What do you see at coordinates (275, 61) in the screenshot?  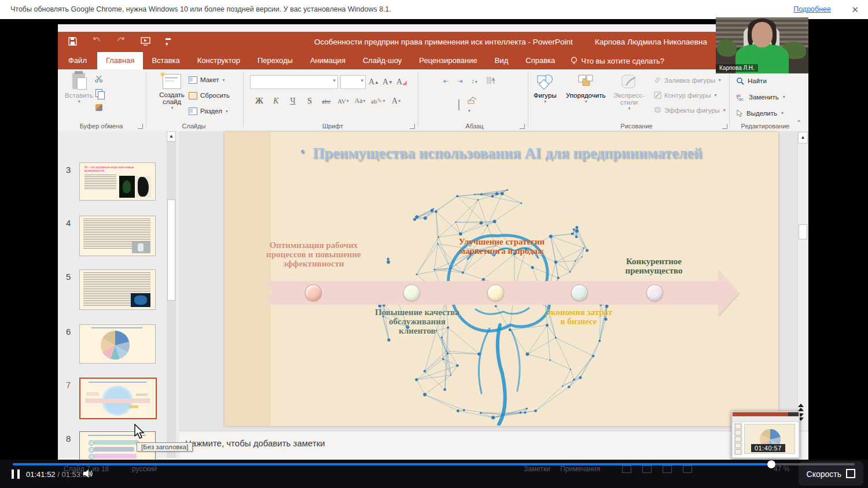 I see `tab-transitions: Переходы` at bounding box center [275, 61].